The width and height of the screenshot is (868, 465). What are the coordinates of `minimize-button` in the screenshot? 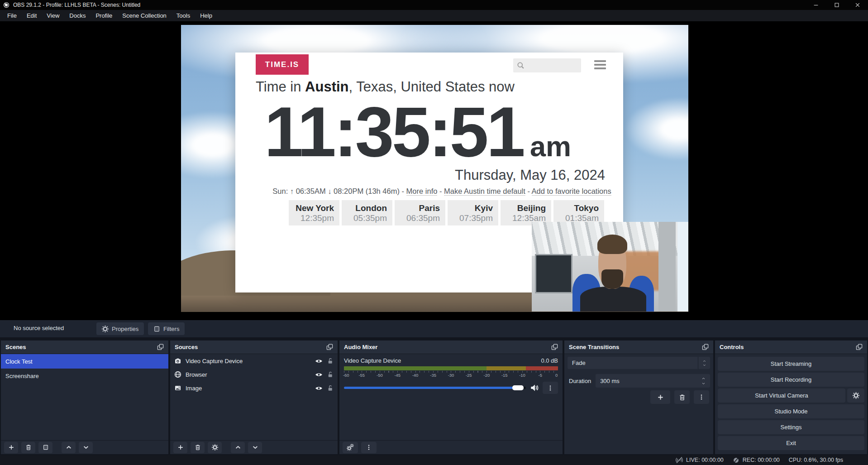 It's located at (816, 5).